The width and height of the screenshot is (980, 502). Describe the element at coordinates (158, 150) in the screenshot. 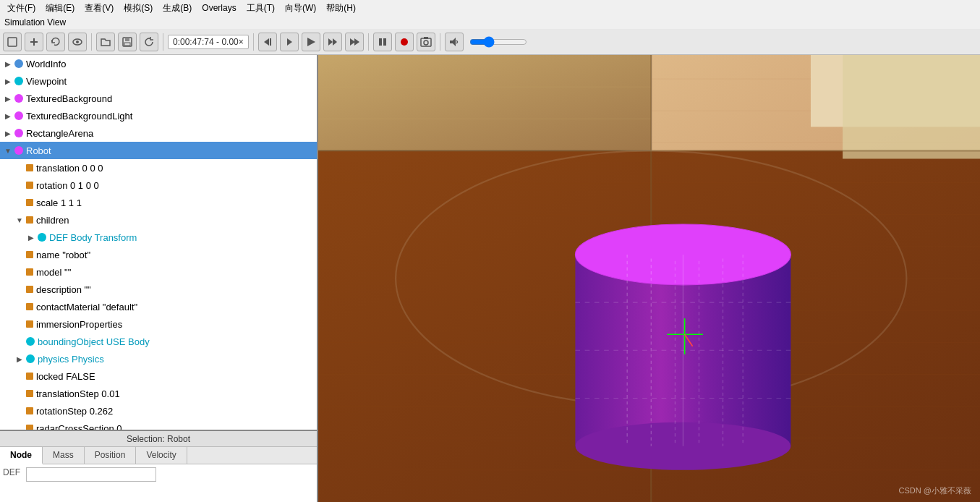

I see `tree-item-robot: Robot` at that location.